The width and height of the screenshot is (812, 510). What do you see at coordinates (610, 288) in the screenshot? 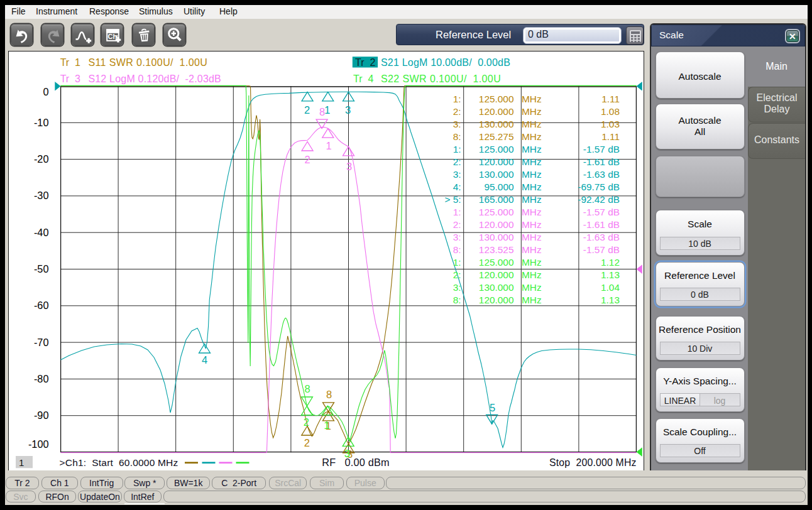
I see `svg-text: 1.04` at bounding box center [610, 288].